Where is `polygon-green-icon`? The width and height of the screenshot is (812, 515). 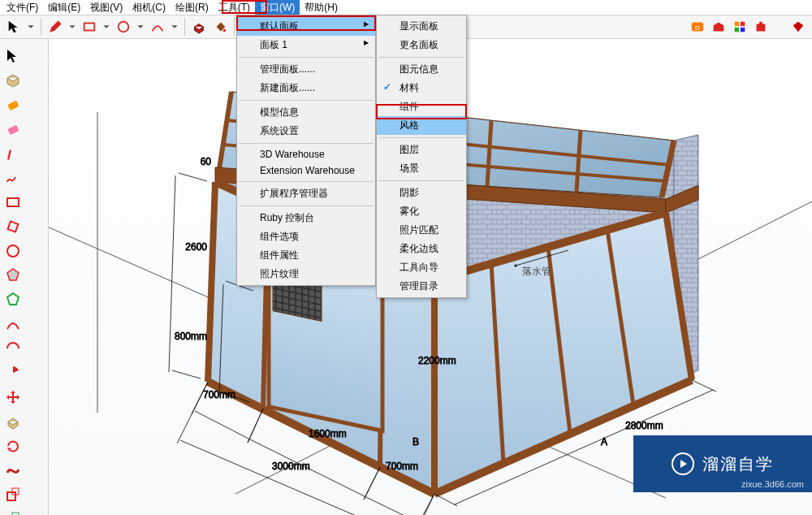
polygon-green-icon is located at coordinates (13, 300).